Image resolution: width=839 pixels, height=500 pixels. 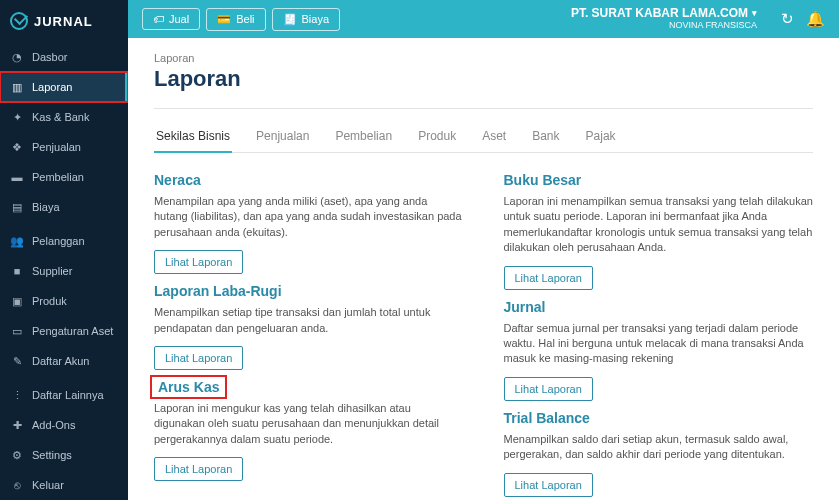 What do you see at coordinates (64, 22) in the screenshot?
I see `brand-name: JURNAL` at bounding box center [64, 22].